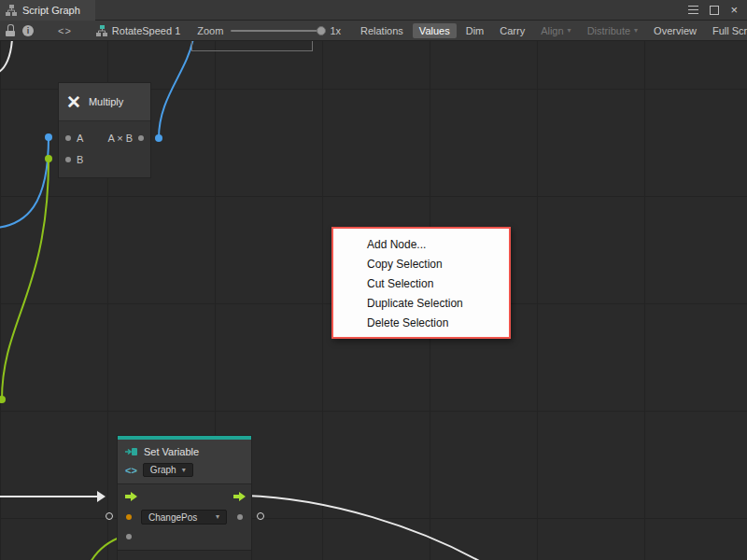  Describe the element at coordinates (146, 31) in the screenshot. I see `graph-asset-name: RotateSpeed 1` at that location.